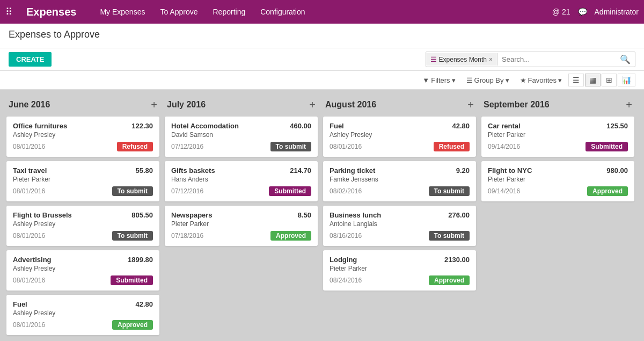  I want to click on card-title: Gifts baskets, so click(193, 171).